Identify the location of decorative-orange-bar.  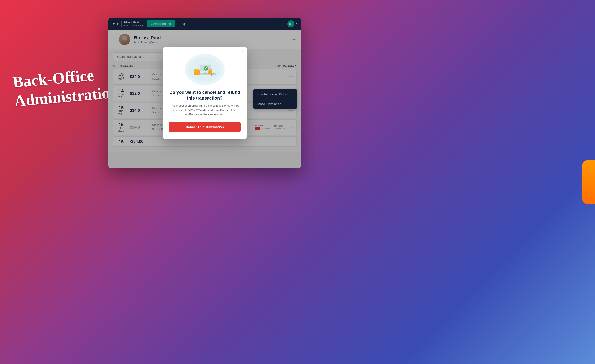
(588, 182).